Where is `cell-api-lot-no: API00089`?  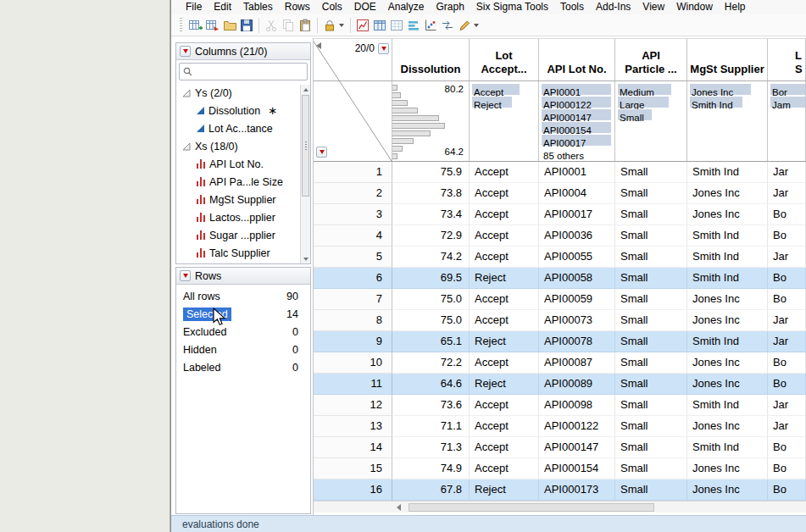 cell-api-lot-no: API00089 is located at coordinates (577, 385).